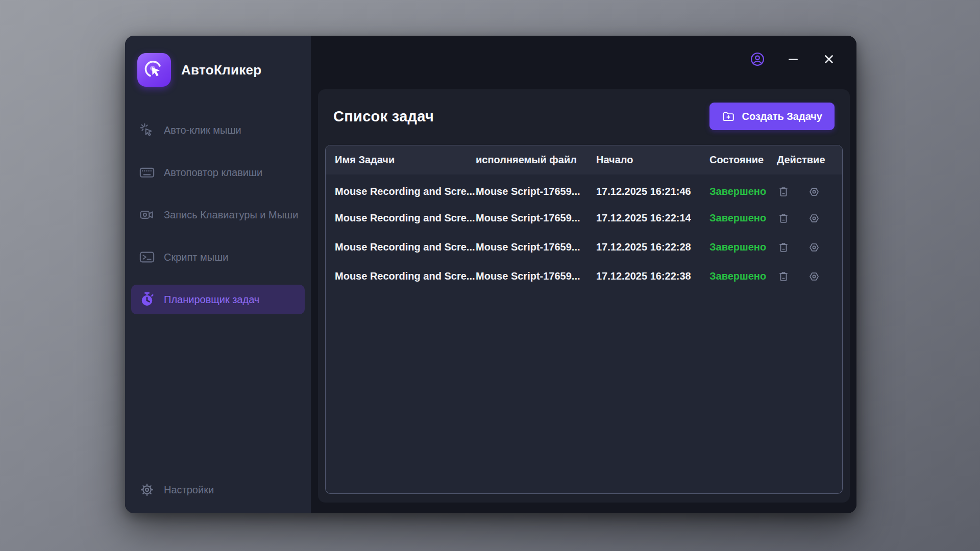 Image resolution: width=980 pixels, height=551 pixels. Describe the element at coordinates (808, 160) in the screenshot. I see `col-header-action: Действие` at that location.